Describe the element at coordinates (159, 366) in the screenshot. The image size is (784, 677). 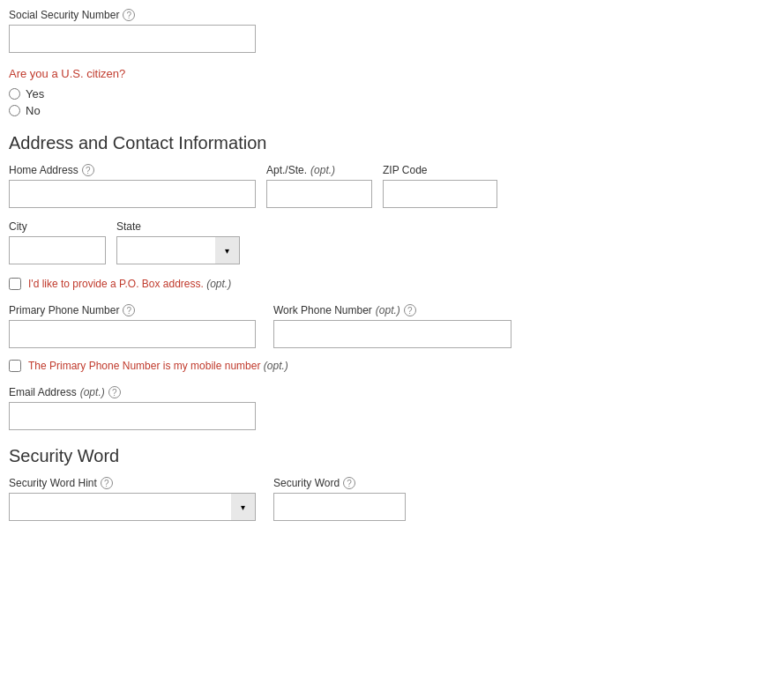
I see `mobile-label-text: The Primary Phone Number is my mobile nu…` at that location.